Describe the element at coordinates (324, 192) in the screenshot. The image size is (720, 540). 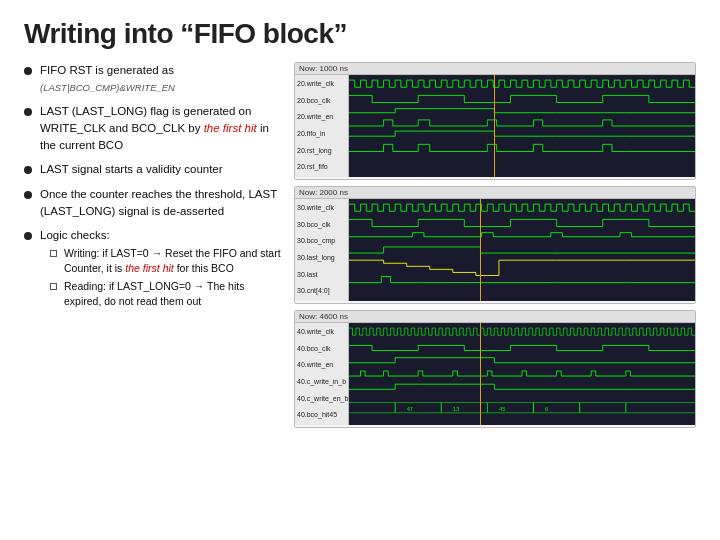
I see `waveform-time-2: Now: 2000 ns` at that location.